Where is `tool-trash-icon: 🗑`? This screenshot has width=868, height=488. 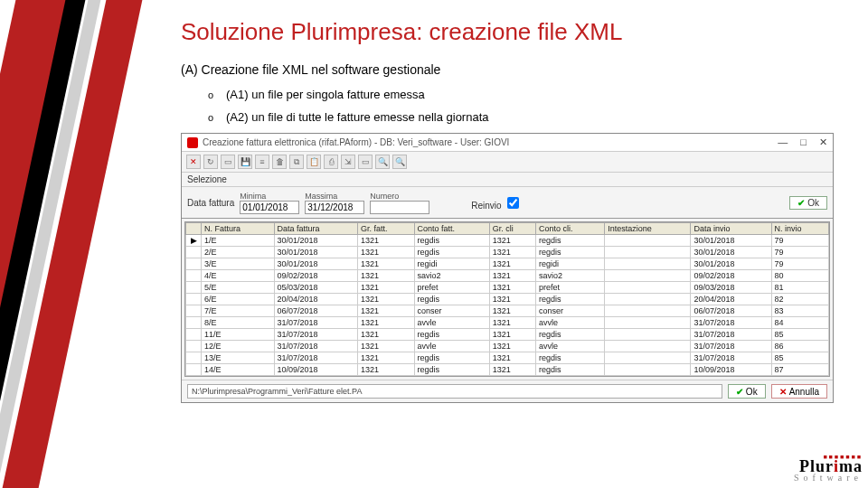
tool-trash-icon: 🗑 is located at coordinates (279, 162).